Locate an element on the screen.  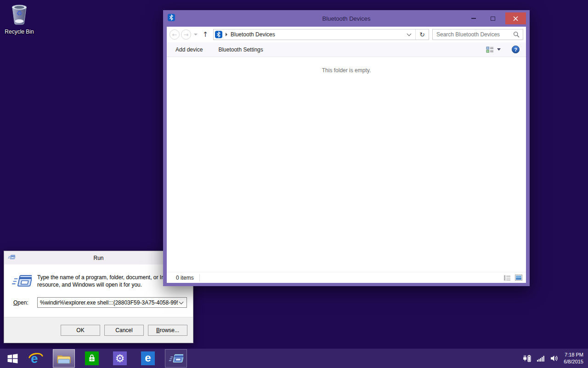
clock-date: 6/8/2015 is located at coordinates (573, 362).